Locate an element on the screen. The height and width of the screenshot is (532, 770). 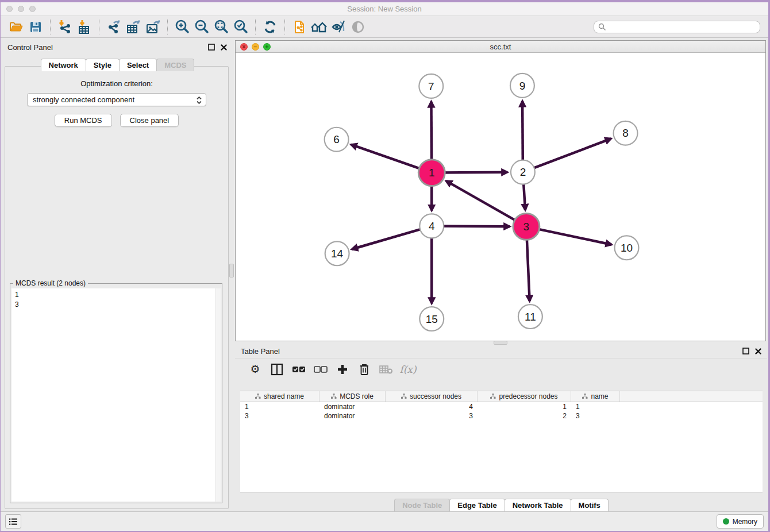
export-table-icon is located at coordinates (133, 27).